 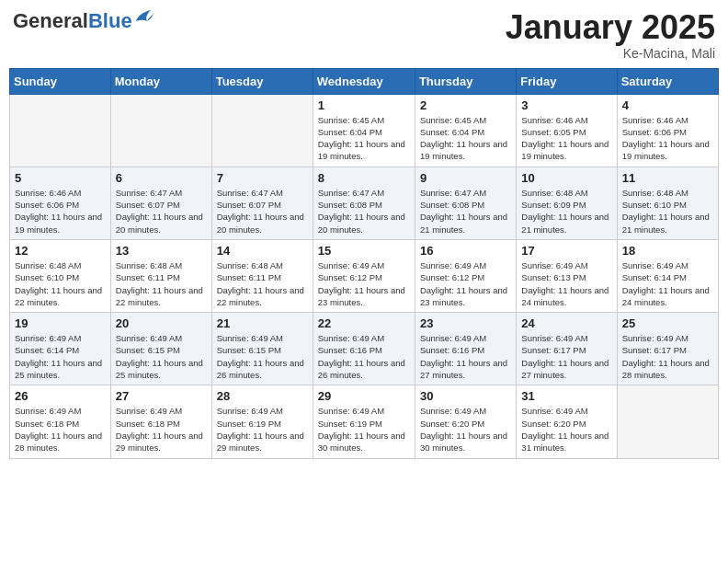 I want to click on title-block: January 2025 Ke-Macina, Mali, so click(x=610, y=35).